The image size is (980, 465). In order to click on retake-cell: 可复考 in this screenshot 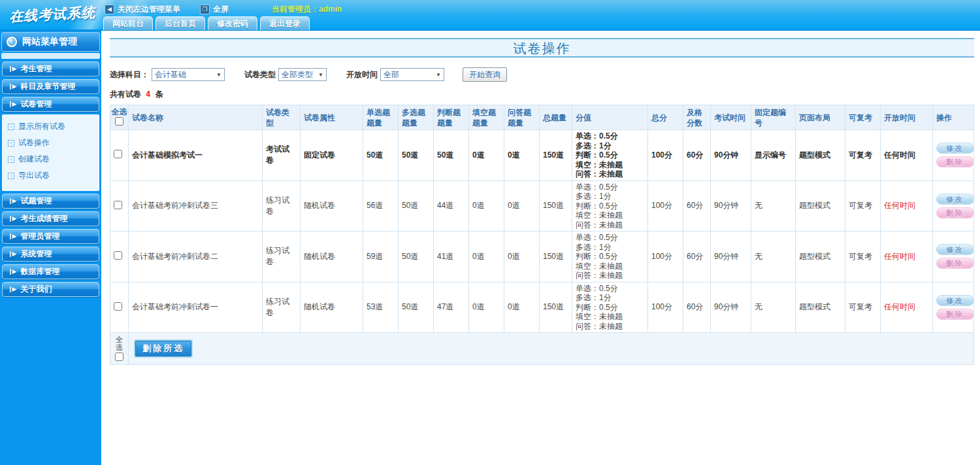, I will do `click(863, 307)`.